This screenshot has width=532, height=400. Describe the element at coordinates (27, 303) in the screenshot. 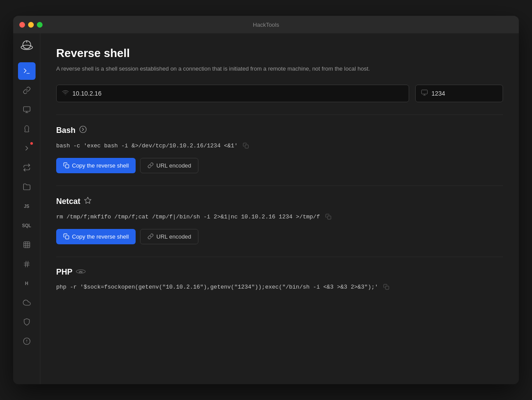

I see `sidebar-item-cloud` at that location.